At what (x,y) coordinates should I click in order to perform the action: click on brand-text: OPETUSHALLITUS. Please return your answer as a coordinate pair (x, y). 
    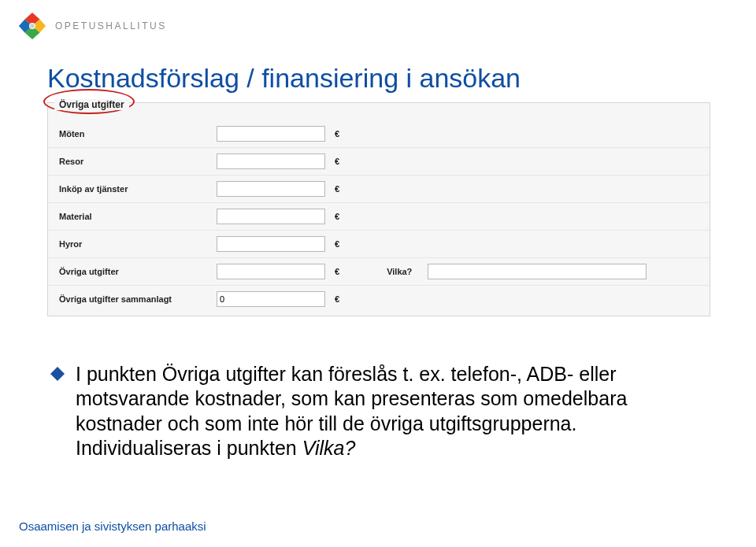
    Looking at the image, I should click on (111, 26).